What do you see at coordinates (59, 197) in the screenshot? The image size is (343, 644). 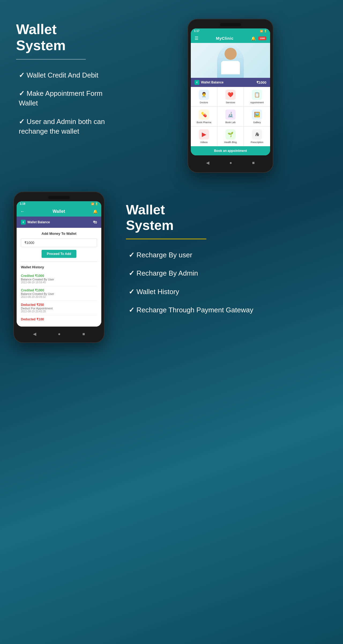 I see `phone2-notch` at bounding box center [59, 197].